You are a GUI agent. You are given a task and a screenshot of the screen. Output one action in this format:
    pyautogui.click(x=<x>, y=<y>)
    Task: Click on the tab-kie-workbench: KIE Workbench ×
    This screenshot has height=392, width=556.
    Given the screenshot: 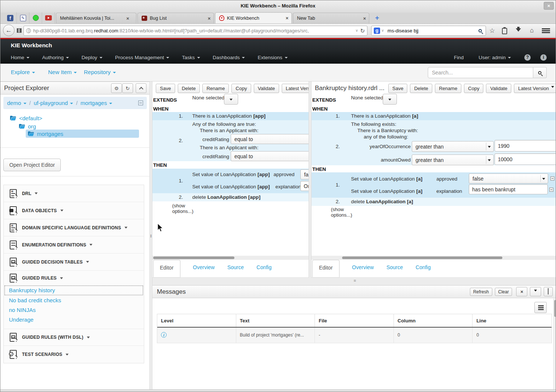 What is the action you would take?
    pyautogui.click(x=253, y=18)
    